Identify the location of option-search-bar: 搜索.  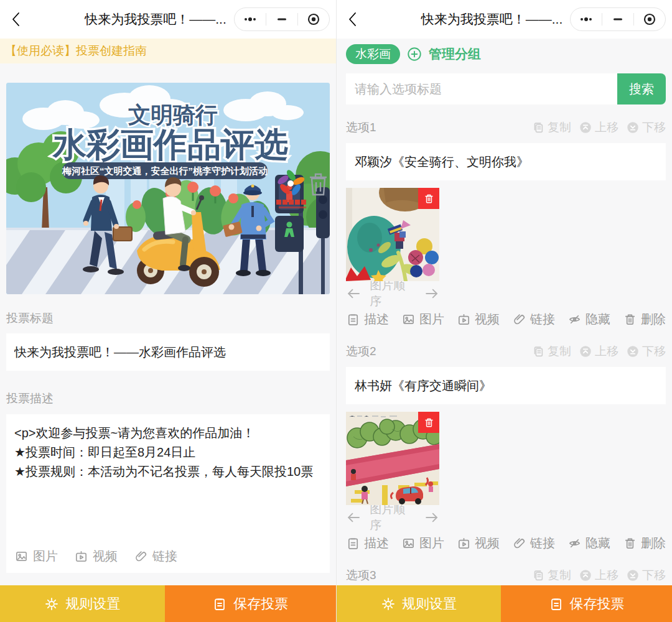
(506, 89).